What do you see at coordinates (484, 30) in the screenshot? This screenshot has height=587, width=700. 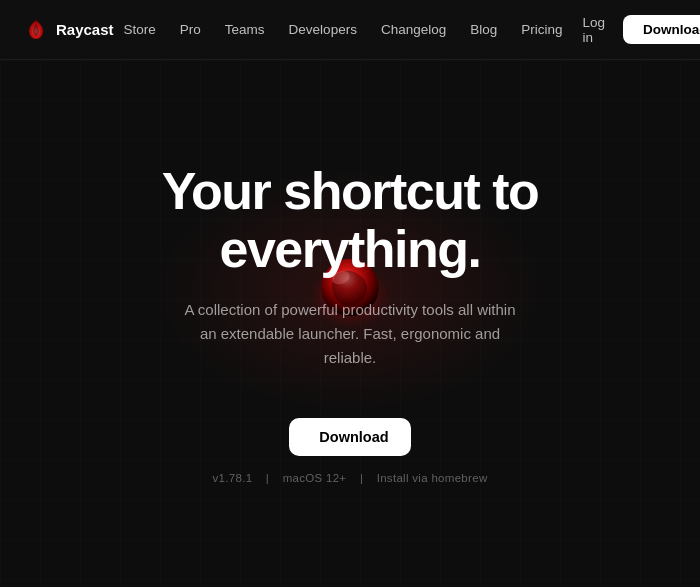 I see `nav-item-blog: Blog` at bounding box center [484, 30].